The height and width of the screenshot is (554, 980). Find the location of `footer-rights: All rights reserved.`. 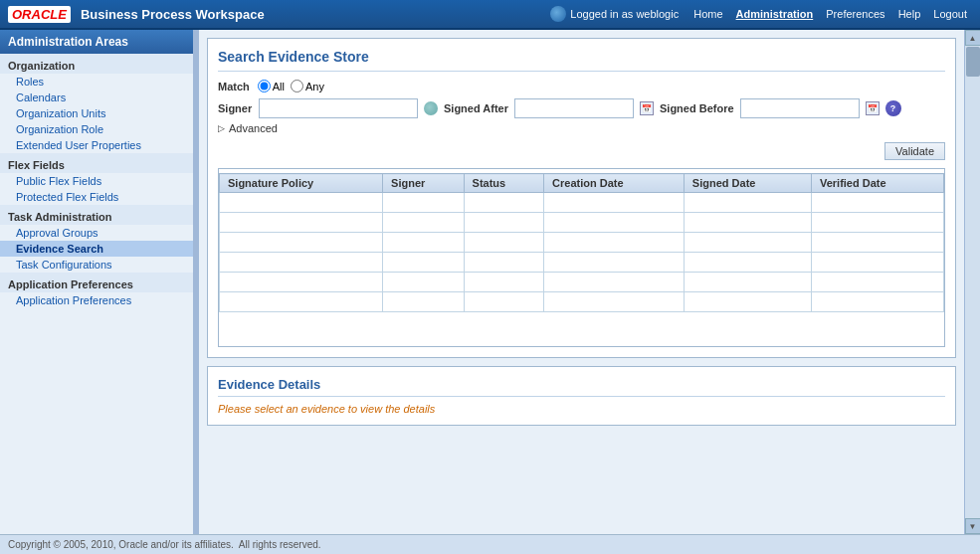

footer-rights: All rights reserved. is located at coordinates (281, 545).